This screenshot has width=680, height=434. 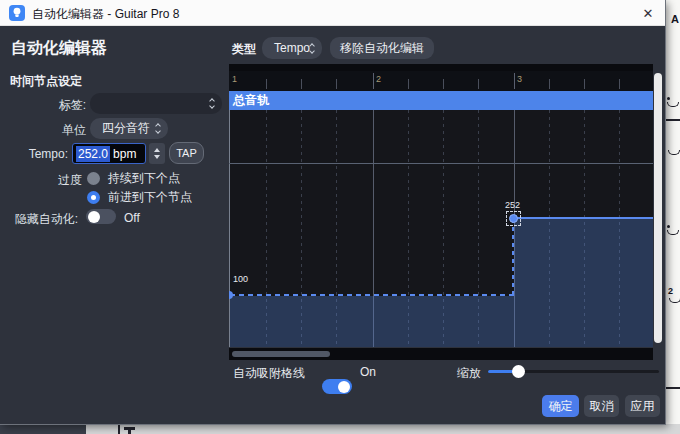 What do you see at coordinates (337, 386) in the screenshot?
I see `snap-grid-toggle` at bounding box center [337, 386].